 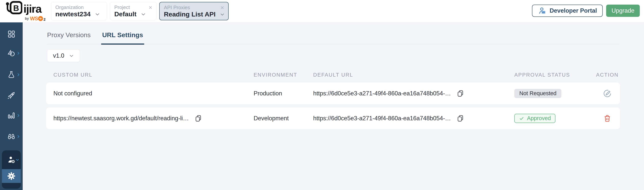 I want to click on developer-portal-button: <> Developer Portal, so click(x=568, y=11).